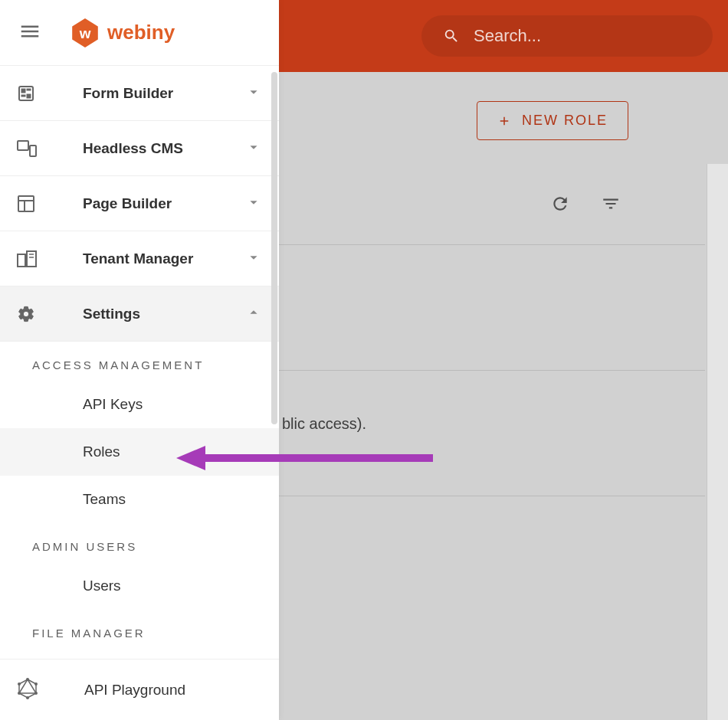  I want to click on sidebar-item-tenant-manager: Tenant Manager, so click(139, 259).